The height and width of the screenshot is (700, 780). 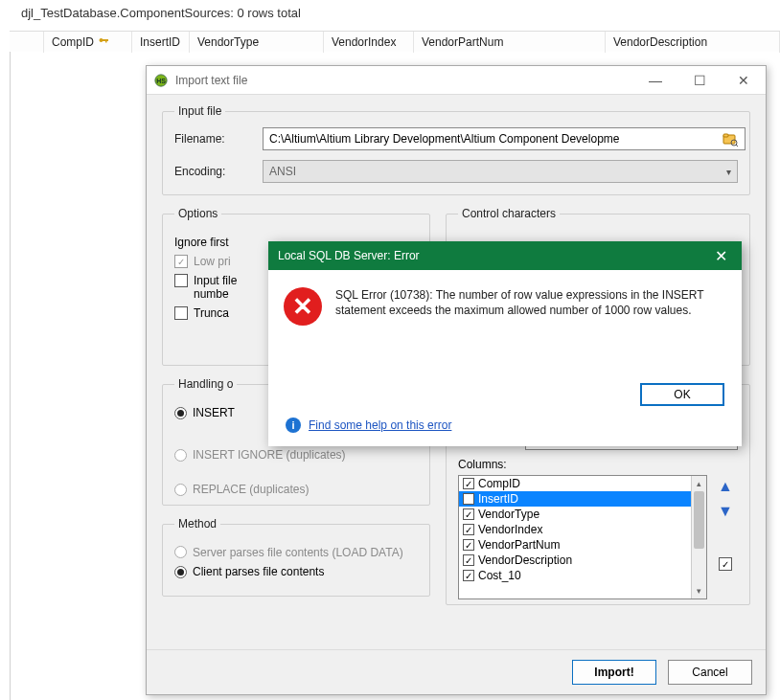 I want to click on input-file-group: Input file Filename: C:\Altium\Altium Li…, so click(x=456, y=149).